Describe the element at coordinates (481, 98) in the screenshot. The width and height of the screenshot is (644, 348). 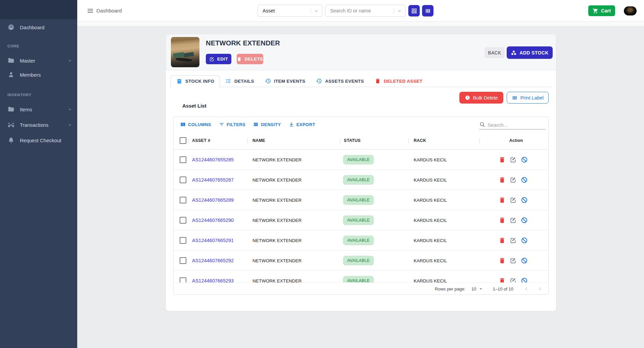
I see `bulk-delete-button: Bulk Delete` at that location.